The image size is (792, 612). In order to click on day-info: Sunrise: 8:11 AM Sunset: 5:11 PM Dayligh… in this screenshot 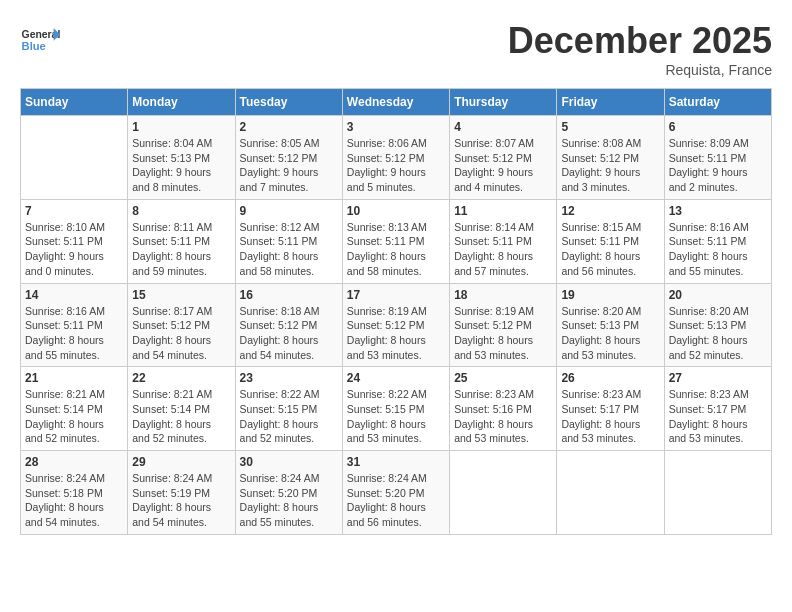, I will do `click(181, 250)`.